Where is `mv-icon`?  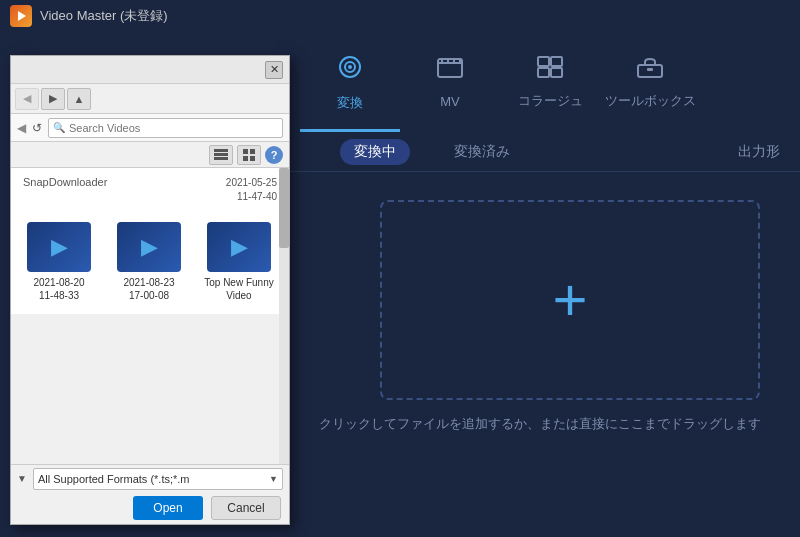
mv-icon is located at coordinates (450, 72).